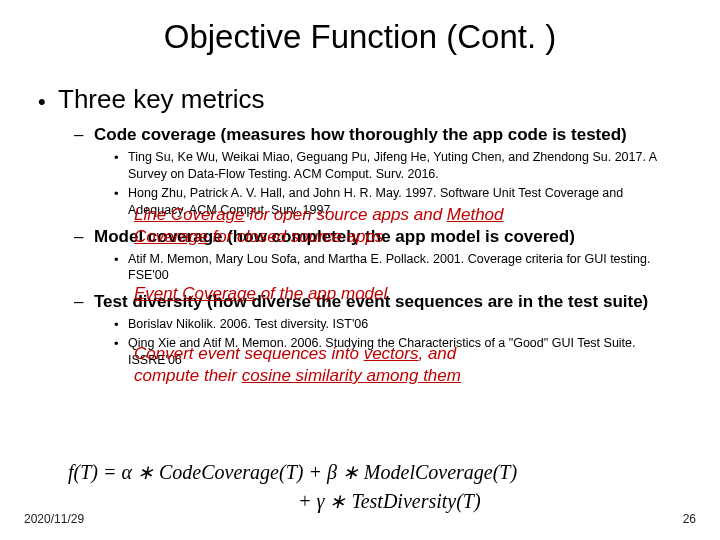  Describe the element at coordinates (354, 100) in the screenshot. I see `main-bullet: Three key metrics` at that location.